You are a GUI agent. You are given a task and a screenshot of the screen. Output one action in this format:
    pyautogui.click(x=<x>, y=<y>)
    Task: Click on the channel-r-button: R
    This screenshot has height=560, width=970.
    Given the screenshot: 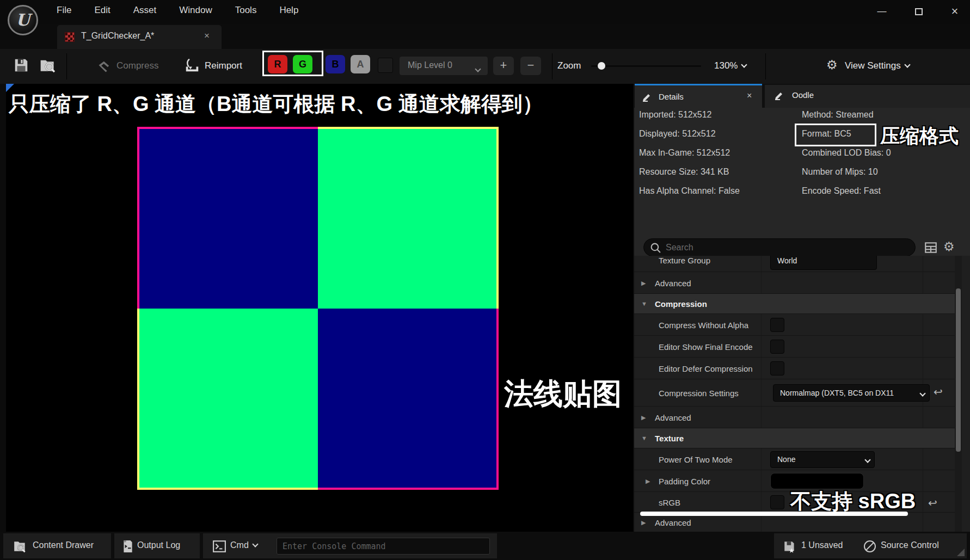 What is the action you would take?
    pyautogui.click(x=278, y=64)
    